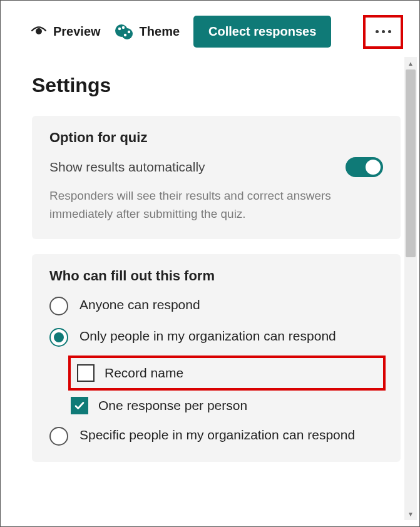  What do you see at coordinates (217, 436) in the screenshot?
I see `radio-option-specific: Specific people in my organization can r…` at bounding box center [217, 436].